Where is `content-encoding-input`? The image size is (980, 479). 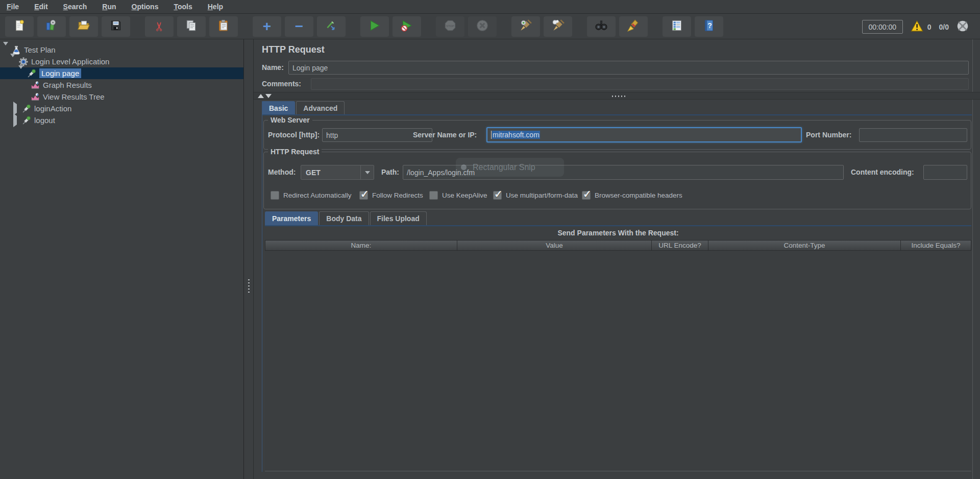
content-encoding-input is located at coordinates (945, 173).